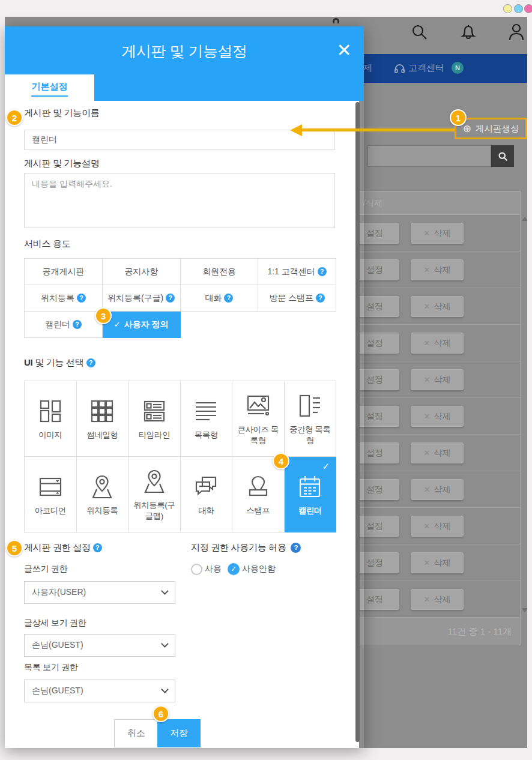  Describe the element at coordinates (100, 691) in the screenshot. I see `list-view-permission-select: 손님(GUEST)` at that location.